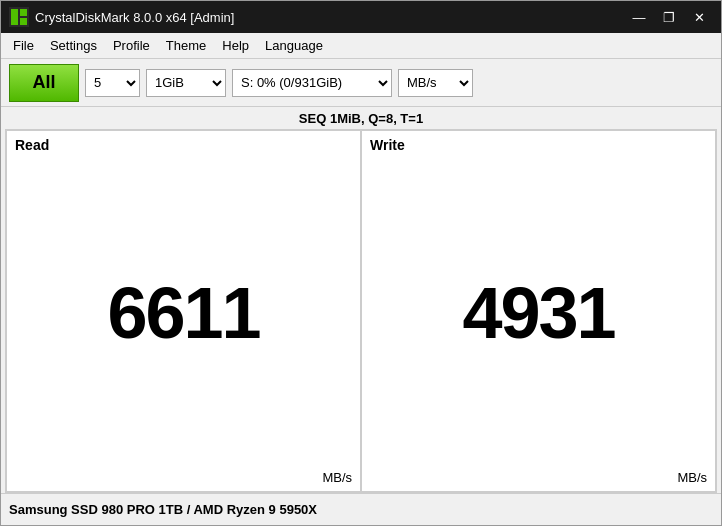  What do you see at coordinates (186, 83) in the screenshot?
I see `size-select: 1GiB 512MiB 256MiB 4GiB` at bounding box center [186, 83].